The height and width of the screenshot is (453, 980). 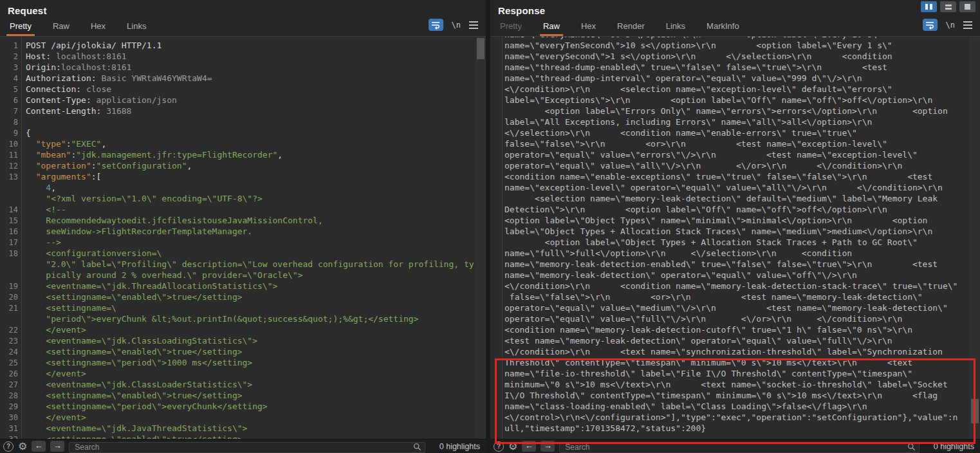 What do you see at coordinates (238, 308) in the screenshot?
I see `request-code-line: 21 <settingname=\` at bounding box center [238, 308].